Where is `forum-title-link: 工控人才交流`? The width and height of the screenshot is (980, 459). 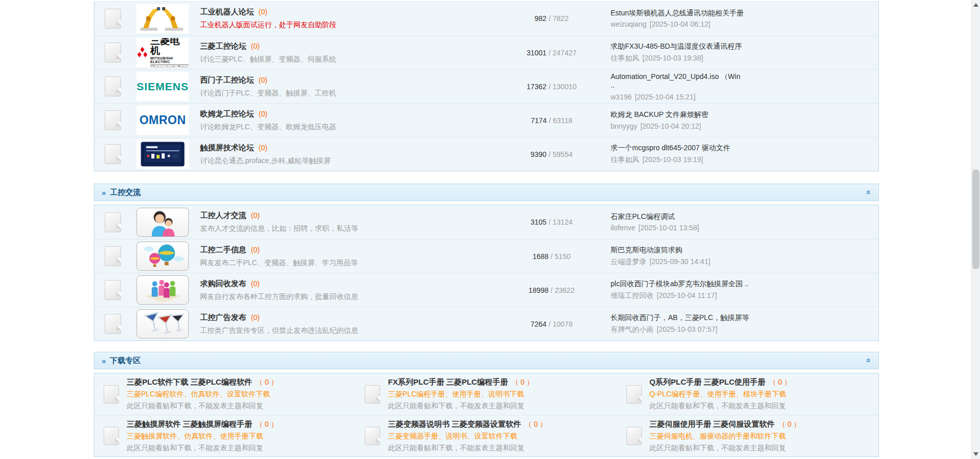 forum-title-link: 工控人才交流 is located at coordinates (223, 215).